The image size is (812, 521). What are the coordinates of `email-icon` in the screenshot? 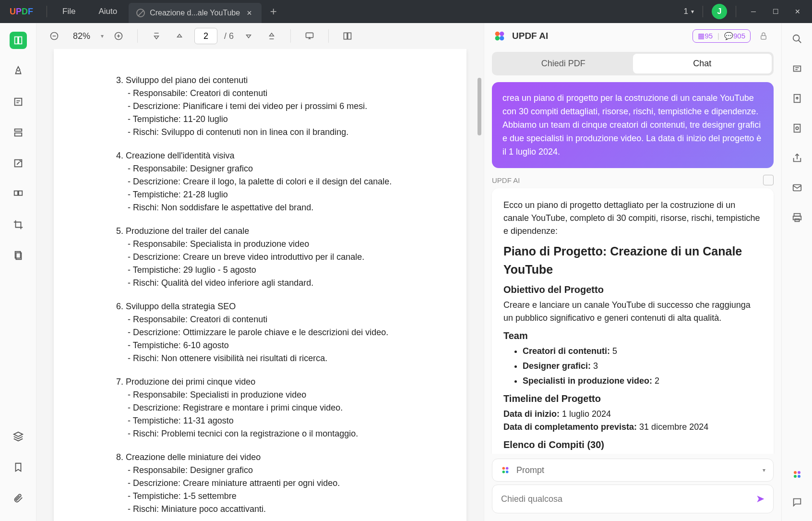 It's located at (797, 188).